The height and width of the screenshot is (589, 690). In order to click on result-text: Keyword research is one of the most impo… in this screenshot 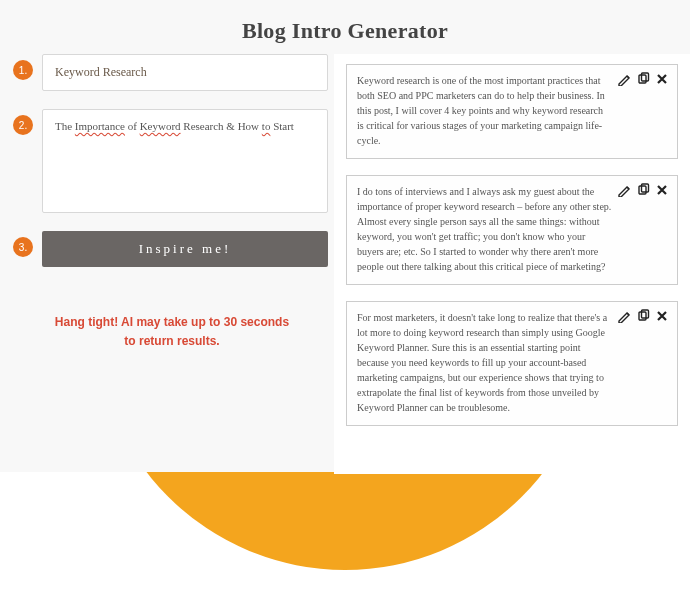, I will do `click(484, 110)`.